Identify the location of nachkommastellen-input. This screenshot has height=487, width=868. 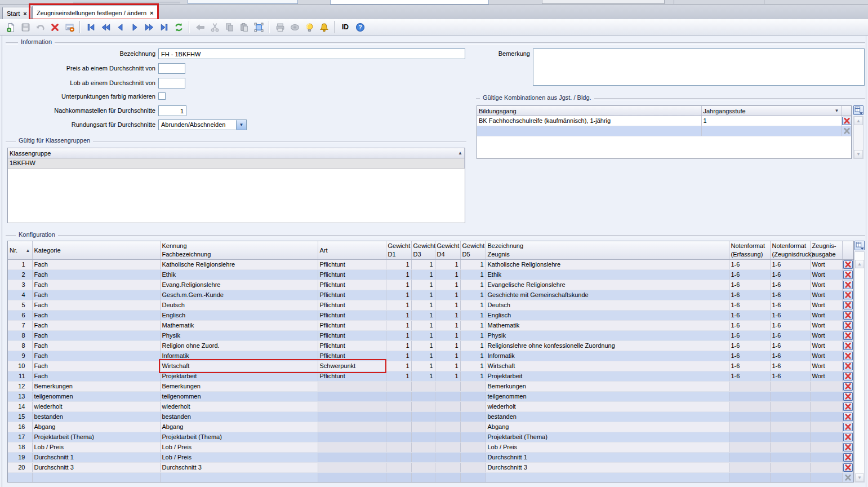
(172, 110).